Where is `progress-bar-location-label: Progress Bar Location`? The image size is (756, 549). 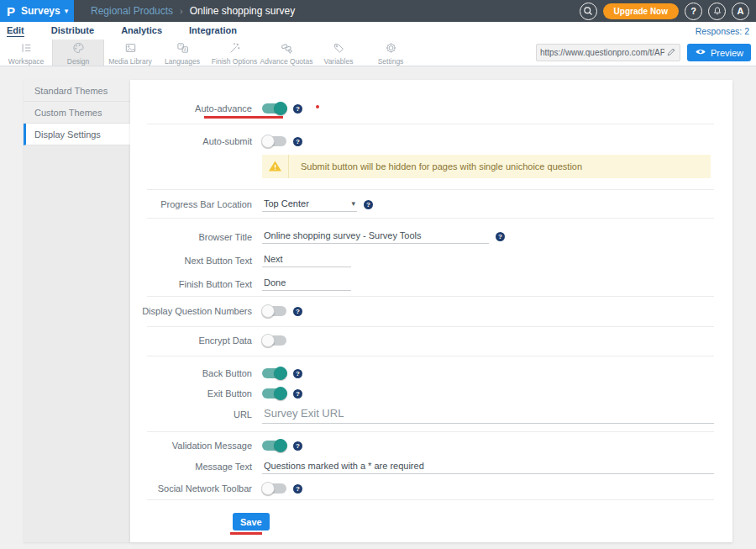 progress-bar-location-label: Progress Bar Location is located at coordinates (192, 204).